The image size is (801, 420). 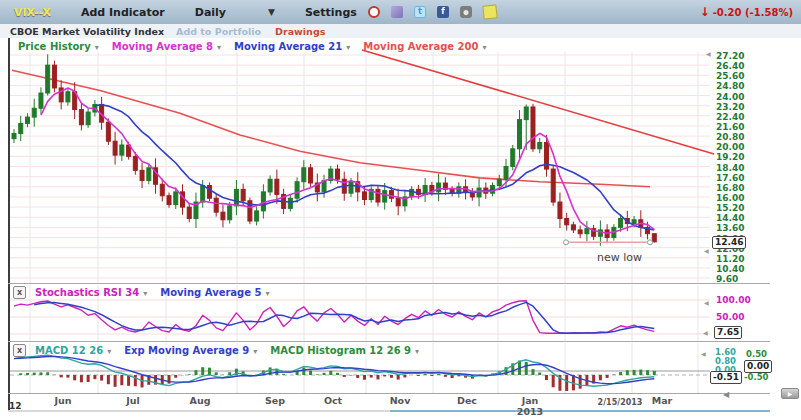 I want to click on time-axis-label: Sep, so click(x=275, y=400).